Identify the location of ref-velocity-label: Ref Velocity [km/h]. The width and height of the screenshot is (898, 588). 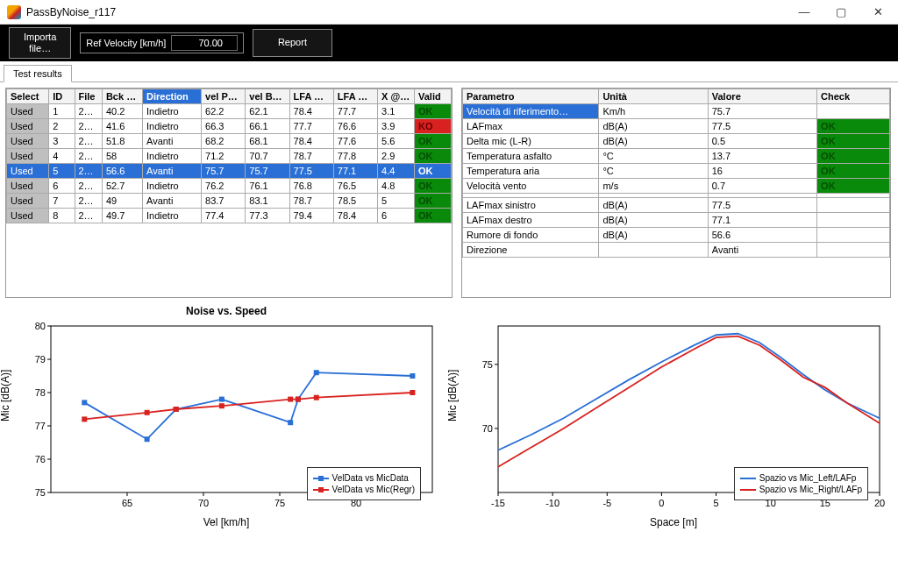
(126, 43).